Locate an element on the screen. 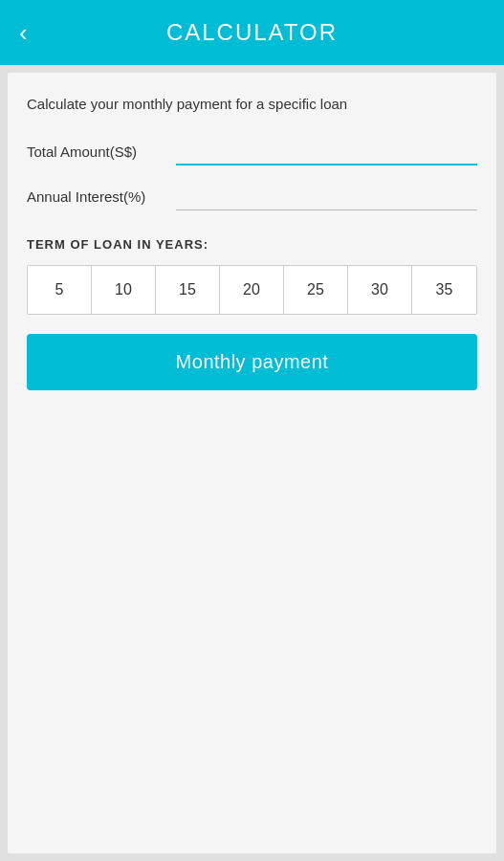  term-cell: 30 is located at coordinates (381, 290).